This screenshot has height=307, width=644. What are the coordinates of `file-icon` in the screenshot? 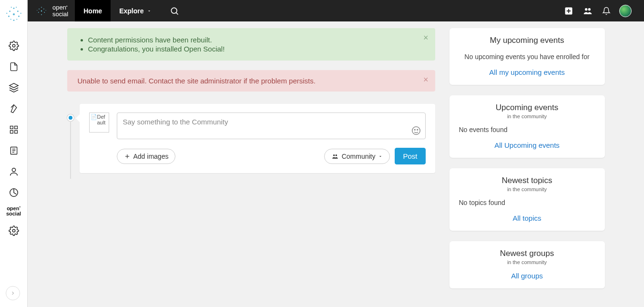 It's located at (14, 67).